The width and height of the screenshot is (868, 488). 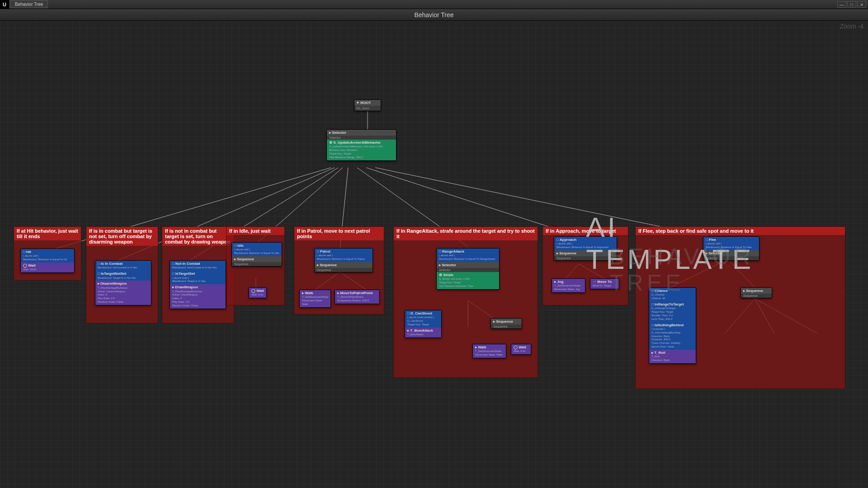 What do you see at coordinates (853, 5) in the screenshot?
I see `window-controls: — □ ✕` at bounding box center [853, 5].